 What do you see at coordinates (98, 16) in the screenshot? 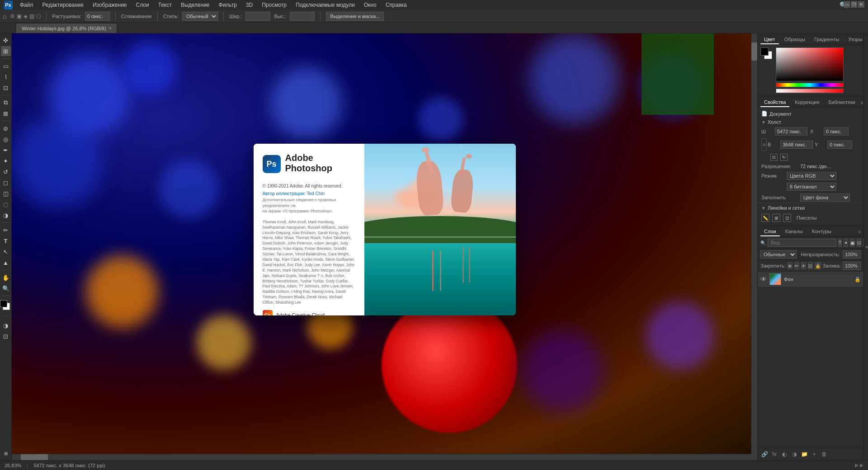
I see `feather-input` at bounding box center [98, 16].